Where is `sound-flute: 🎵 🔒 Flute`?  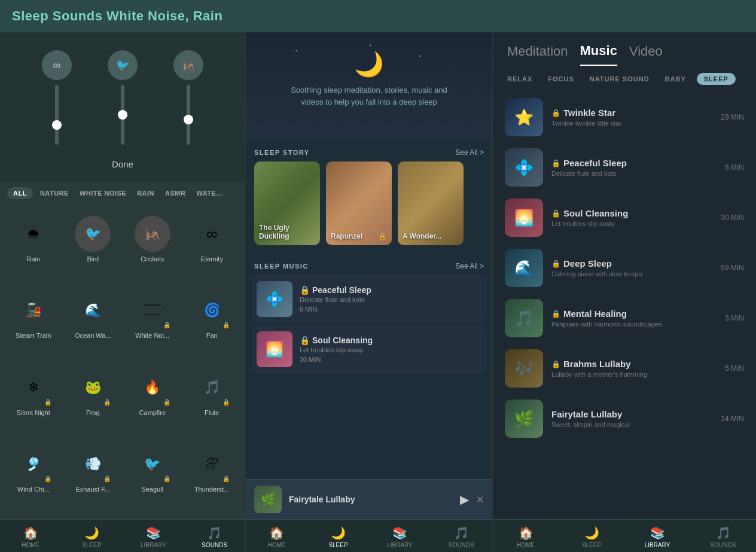 sound-flute: 🎵 🔒 Flute is located at coordinates (212, 401).